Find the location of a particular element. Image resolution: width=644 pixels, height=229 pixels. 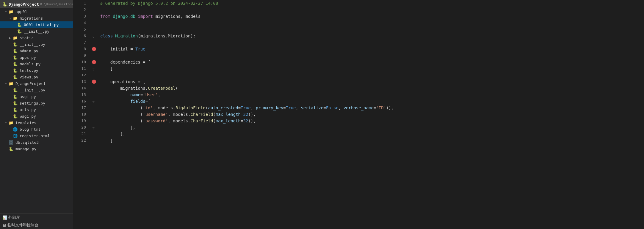

tree-item-db.sqlite3: 🗄️ db.sqlite3 is located at coordinates (36, 142).